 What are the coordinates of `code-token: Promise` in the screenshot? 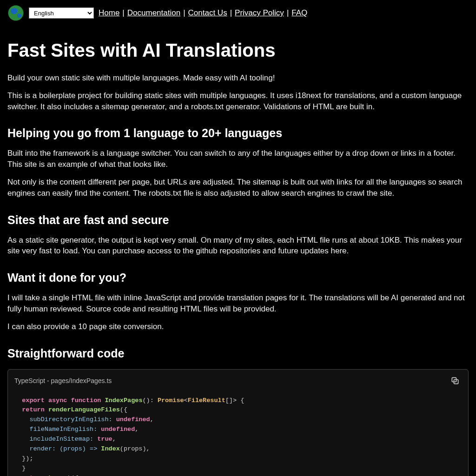 It's located at (171, 401).